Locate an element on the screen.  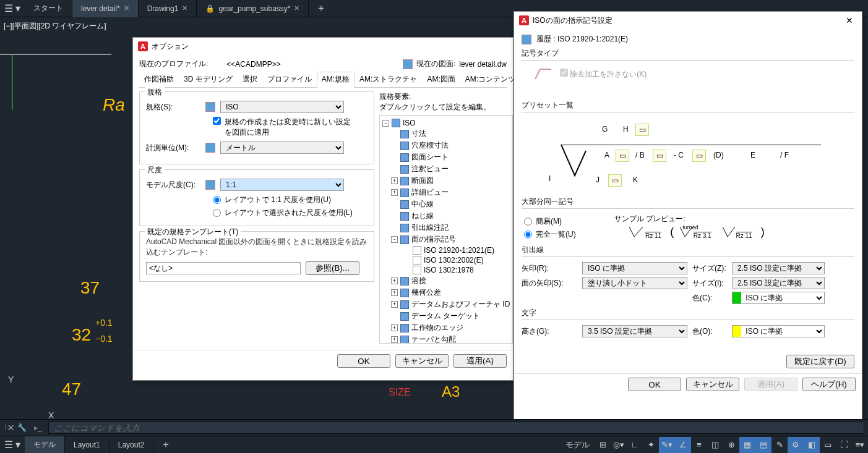
osnap-icon: ✎▾ is located at coordinates (667, 445).